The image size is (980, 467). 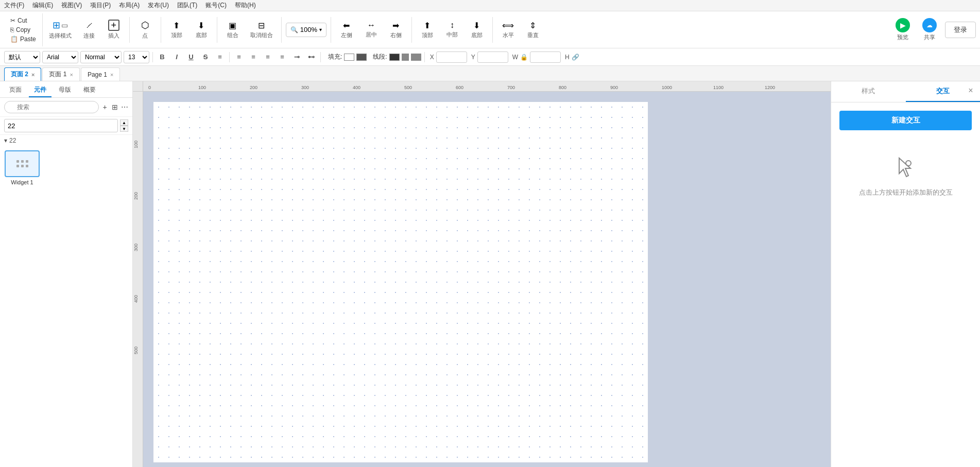 I want to click on outdent-button: ⊷, so click(x=311, y=57).